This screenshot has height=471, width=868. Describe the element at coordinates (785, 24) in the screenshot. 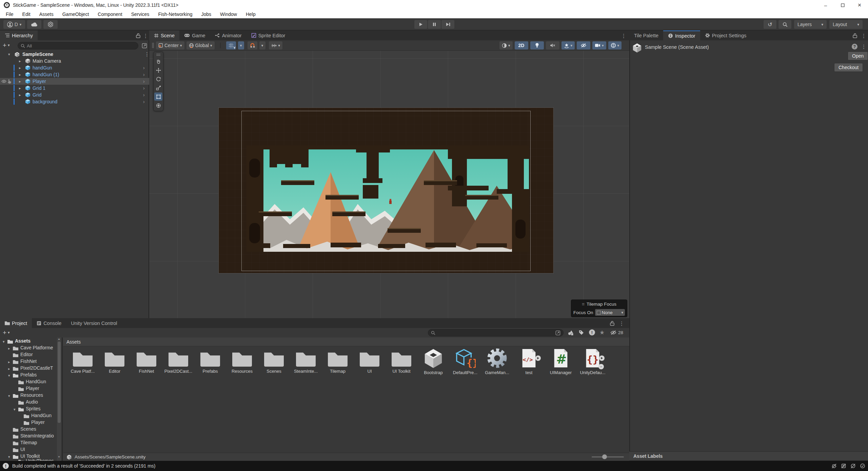

I see `global-search-button` at that location.